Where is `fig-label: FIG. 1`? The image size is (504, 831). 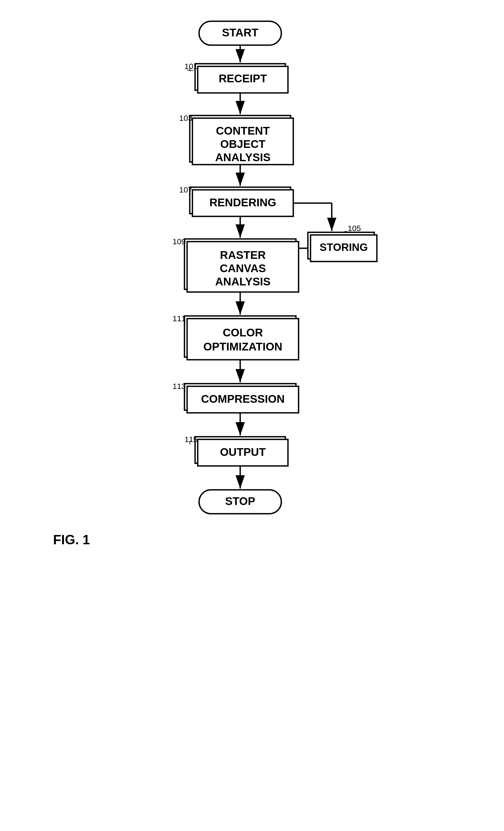
fig-label: FIG. 1 is located at coordinates (71, 540).